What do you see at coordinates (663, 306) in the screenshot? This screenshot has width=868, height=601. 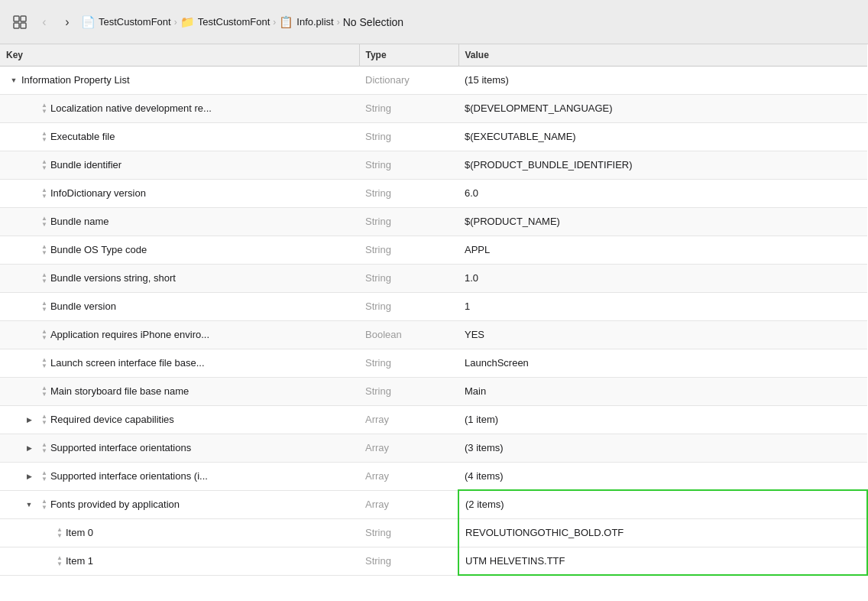 I see `cell-value: 1` at bounding box center [663, 306].